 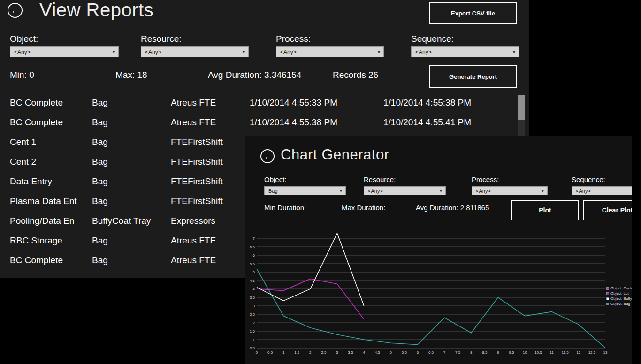 I want to click on table-cell: RBC Storage, so click(x=51, y=241).